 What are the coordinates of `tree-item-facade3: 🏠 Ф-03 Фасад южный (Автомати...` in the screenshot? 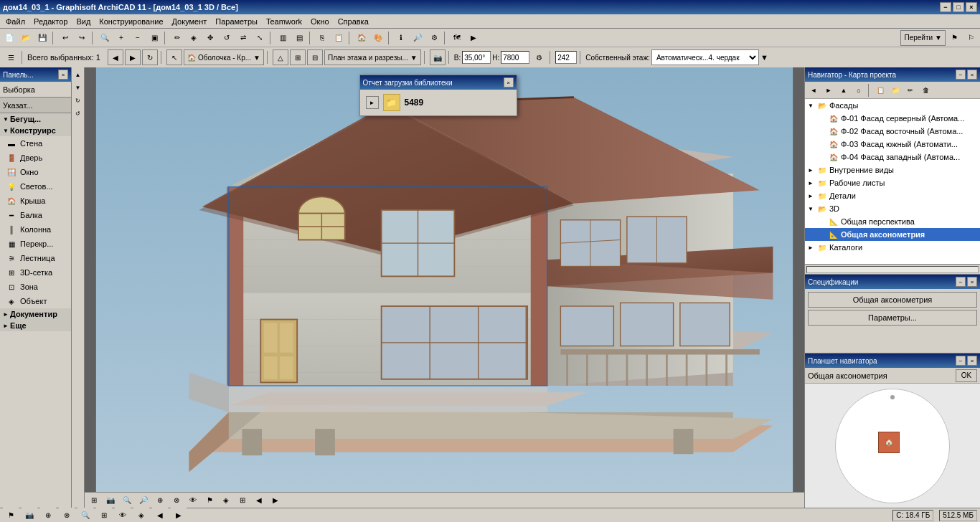 It's located at (892, 144).